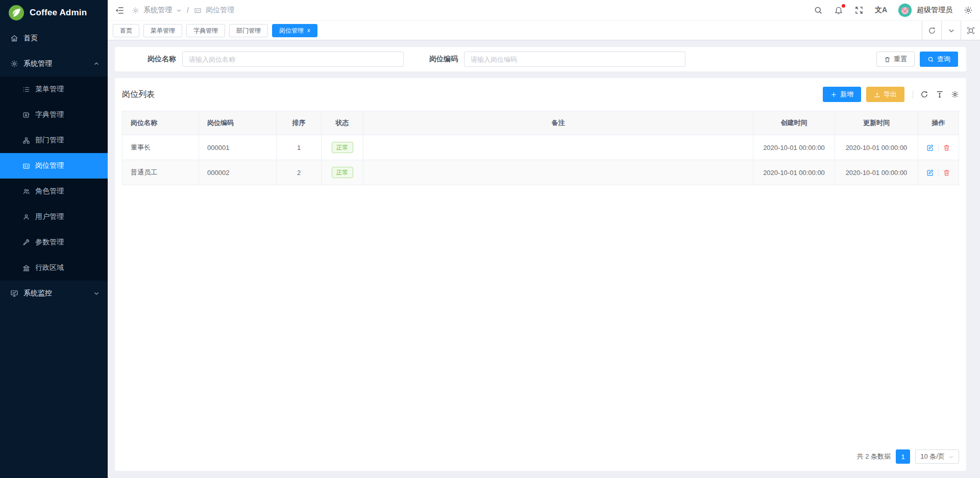 This screenshot has height=478, width=980. What do you see at coordinates (937, 457) in the screenshot?
I see `page-size-select: 10 条/页` at bounding box center [937, 457].